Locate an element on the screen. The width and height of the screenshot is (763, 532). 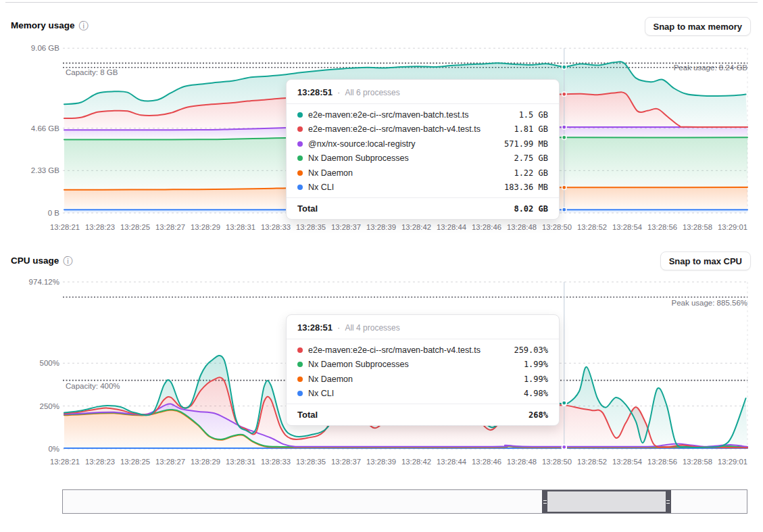
cpu-tooltip: 13:28:51 · All 4 processes e2e-maven:e2e… is located at coordinates (423, 370).